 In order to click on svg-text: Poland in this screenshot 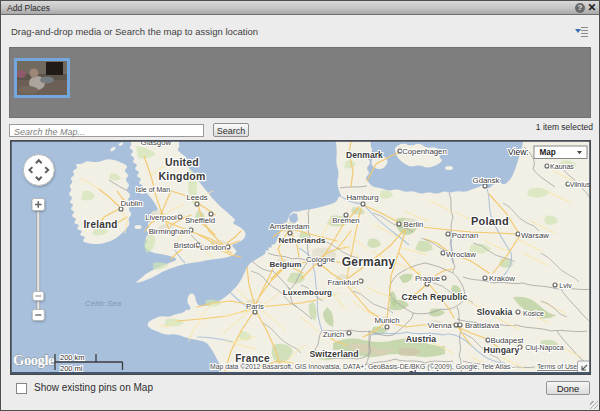, I will do `click(490, 221)`.